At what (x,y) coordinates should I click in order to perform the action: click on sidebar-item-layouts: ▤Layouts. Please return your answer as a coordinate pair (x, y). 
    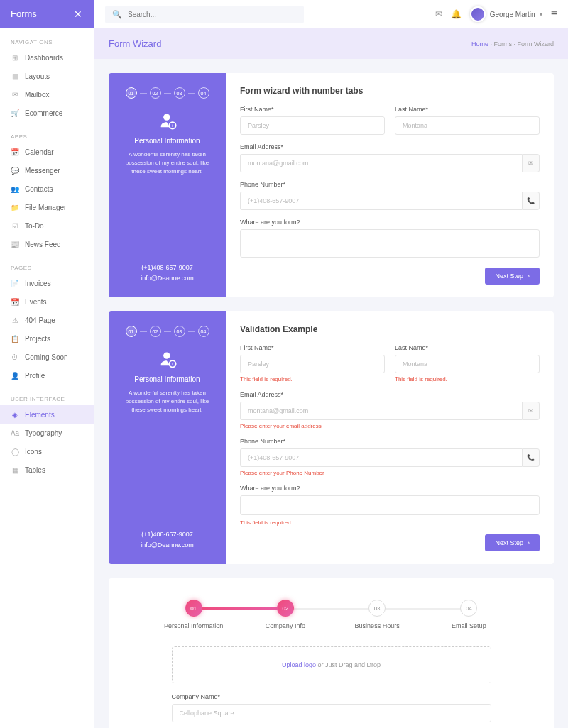
    Looking at the image, I should click on (47, 76).